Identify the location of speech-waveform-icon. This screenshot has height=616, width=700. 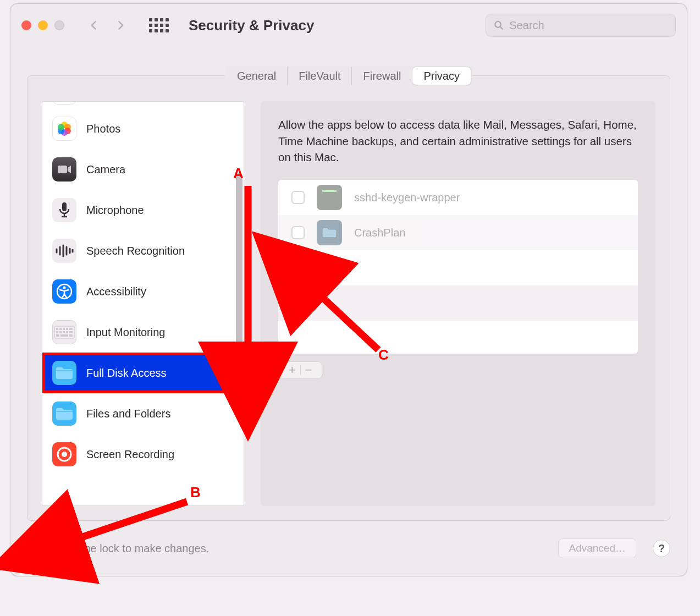
(64, 251).